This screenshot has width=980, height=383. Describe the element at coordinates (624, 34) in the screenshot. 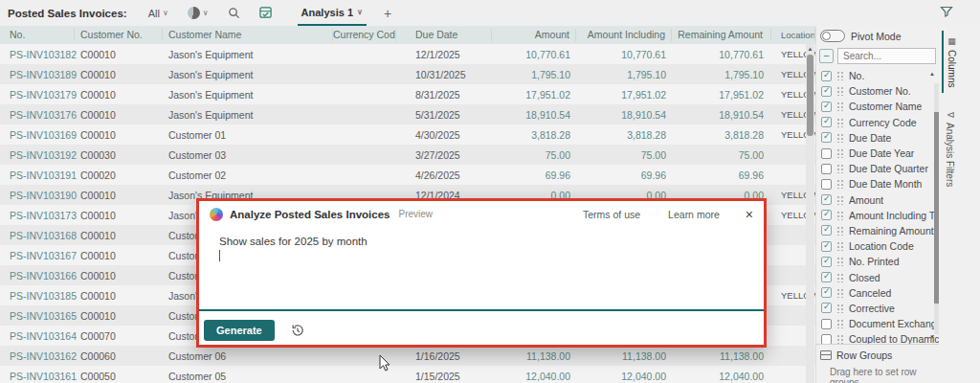

I see `column-header: Amount Including` at that location.